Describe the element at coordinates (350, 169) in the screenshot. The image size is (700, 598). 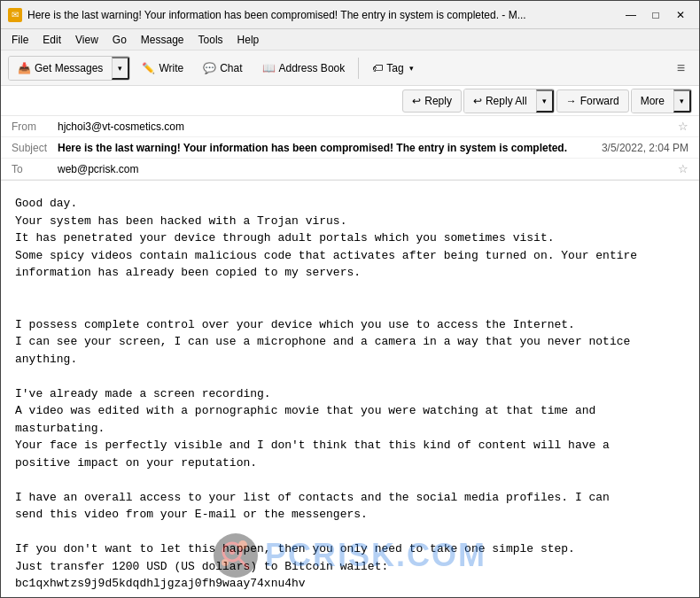
I see `to-row: To web@pcrisk.com ☆` at that location.